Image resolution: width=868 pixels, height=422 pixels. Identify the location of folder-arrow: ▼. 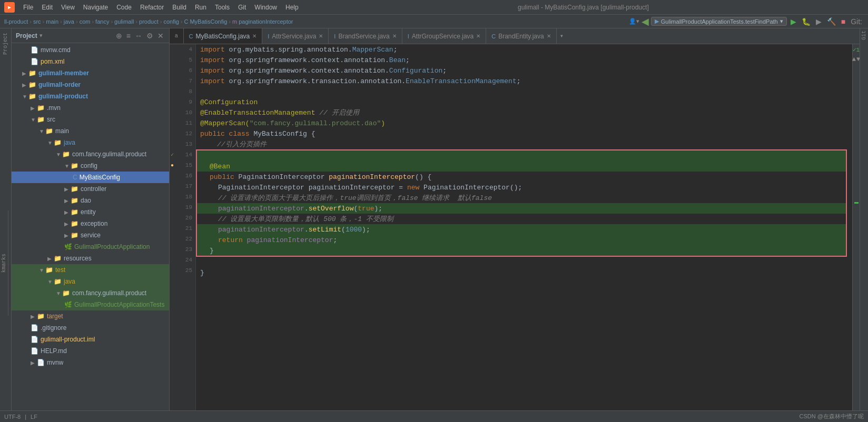
(59, 155).